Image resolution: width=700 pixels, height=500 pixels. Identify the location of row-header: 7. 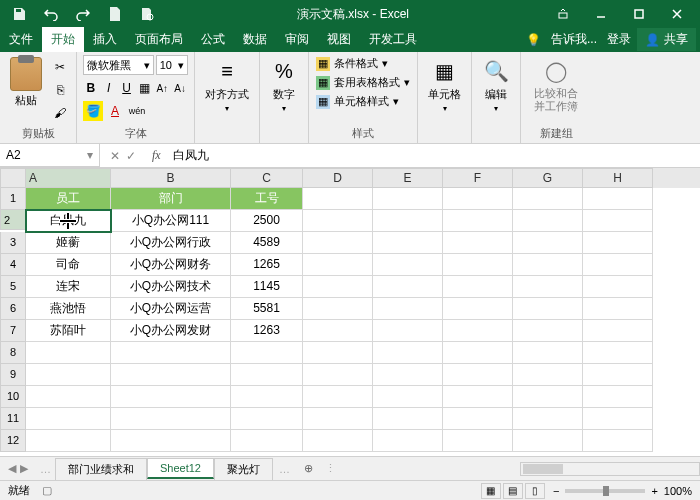
(13, 331).